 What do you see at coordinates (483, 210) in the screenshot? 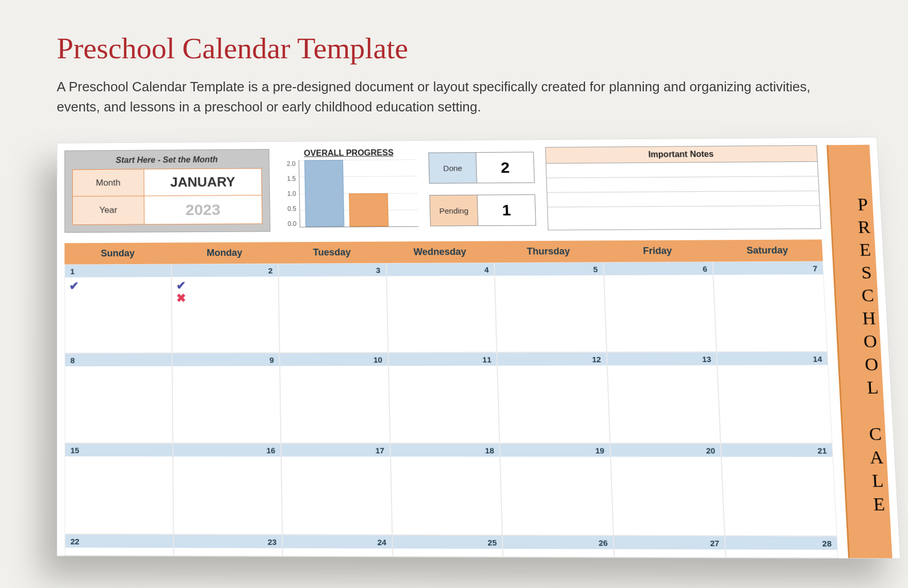
I see `stat-pending: Pending 1` at bounding box center [483, 210].